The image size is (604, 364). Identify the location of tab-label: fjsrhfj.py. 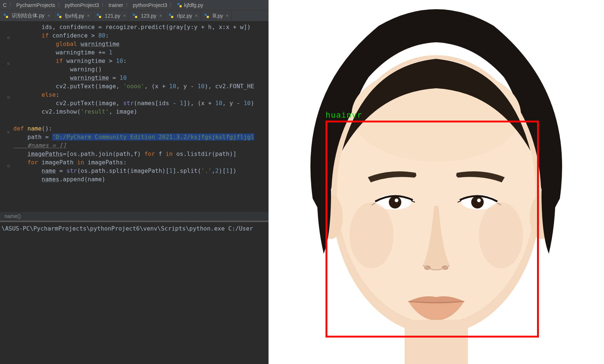
(75, 16).